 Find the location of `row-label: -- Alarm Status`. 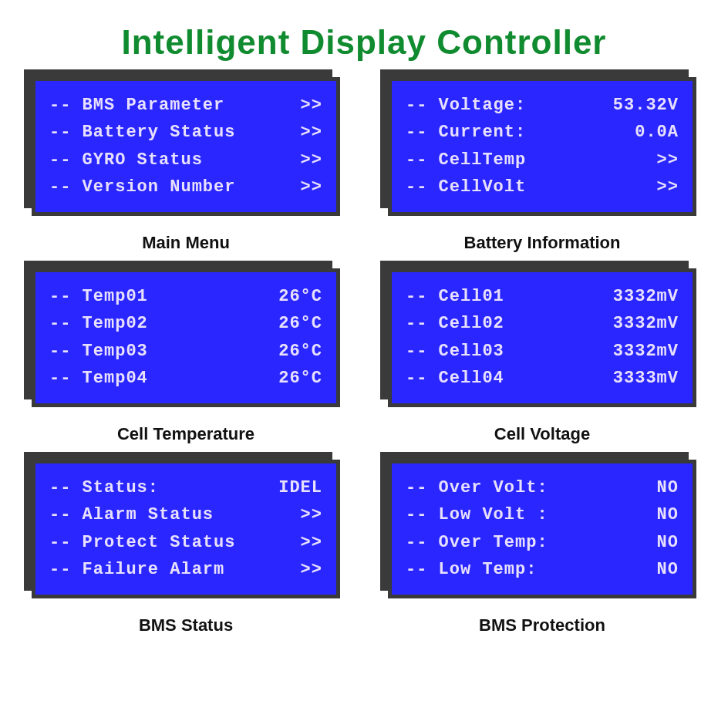

row-label: -- Alarm Status is located at coordinates (131, 515).